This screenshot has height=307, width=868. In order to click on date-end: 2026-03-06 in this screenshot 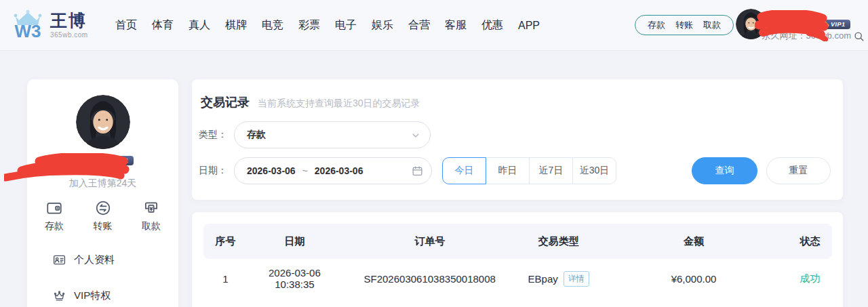, I will do `click(339, 171)`.